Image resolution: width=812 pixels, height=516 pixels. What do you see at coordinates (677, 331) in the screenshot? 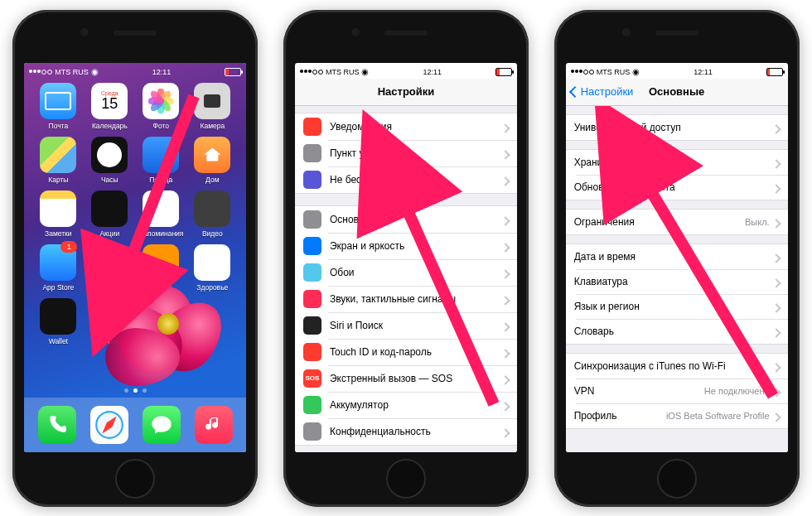
I see `dictionary-row: Словарь` at bounding box center [677, 331].